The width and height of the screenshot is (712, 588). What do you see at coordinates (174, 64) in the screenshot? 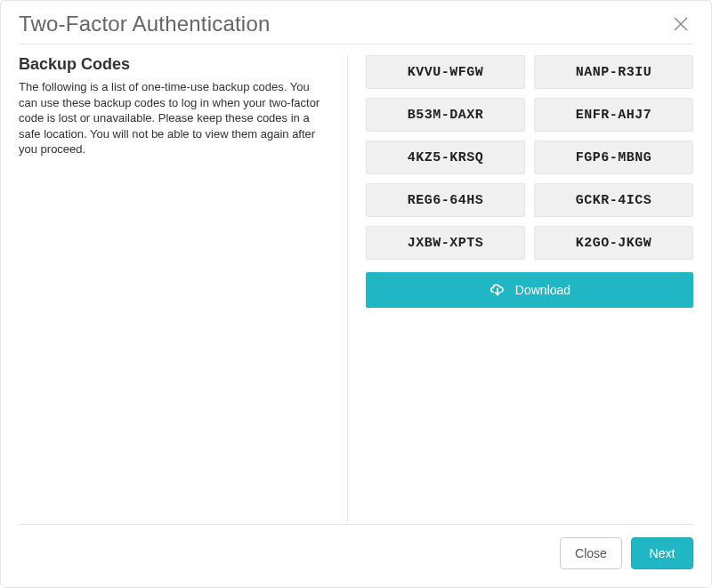
I see `backup-codes-heading: Backup Codes` at bounding box center [174, 64].